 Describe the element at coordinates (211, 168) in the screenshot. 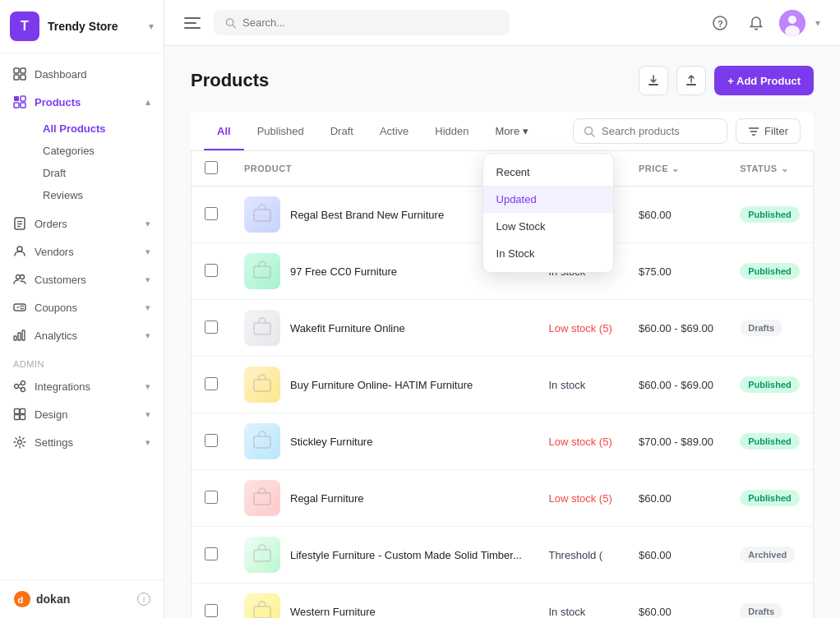

I see `select-all-checkbox` at that location.